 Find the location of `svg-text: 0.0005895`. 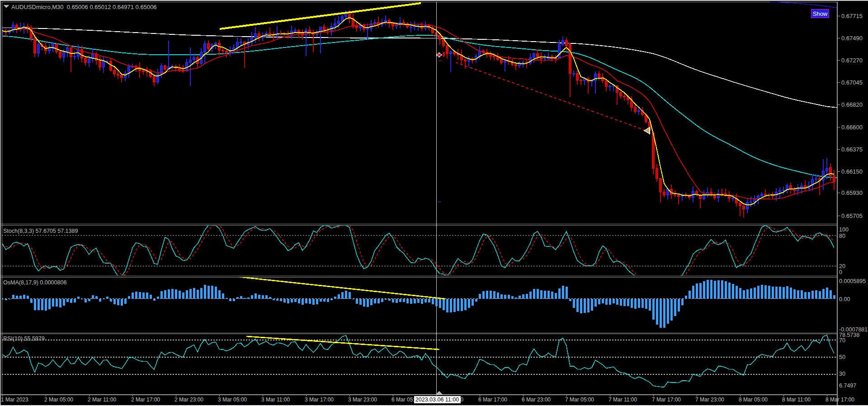

svg-text: 0.0005895 is located at coordinates (853, 281).